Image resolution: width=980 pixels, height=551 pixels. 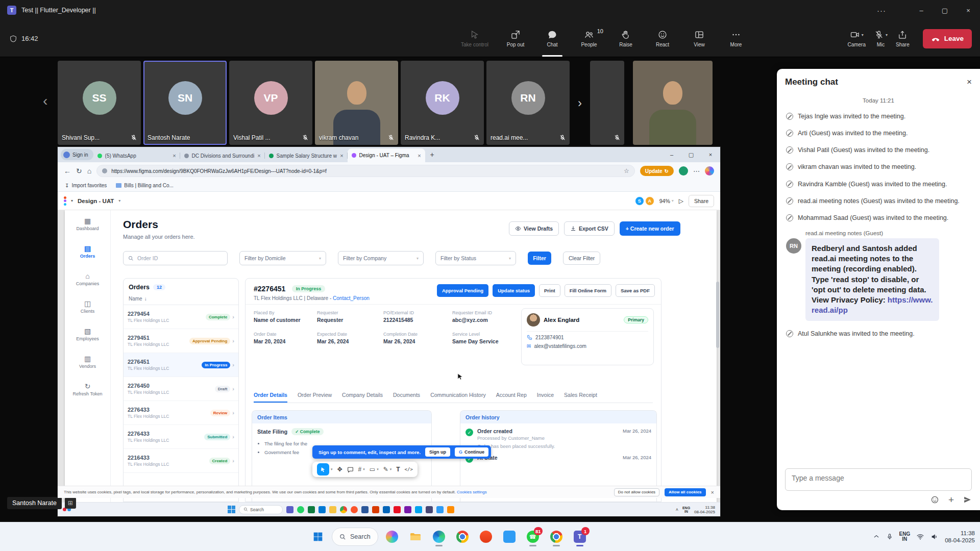 I want to click on order-row: 2216433TL Flex Holdings LLC Created›, so click(x=181, y=461).